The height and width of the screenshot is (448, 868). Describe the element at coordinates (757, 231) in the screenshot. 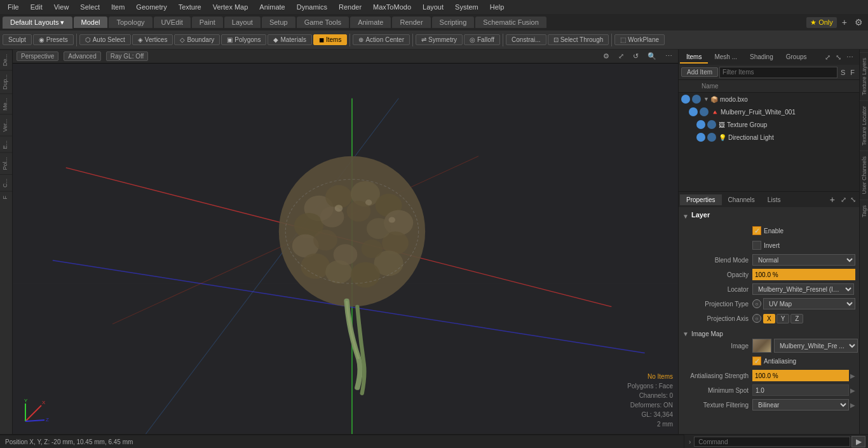

I see `enable-checkbox: ✓` at that location.